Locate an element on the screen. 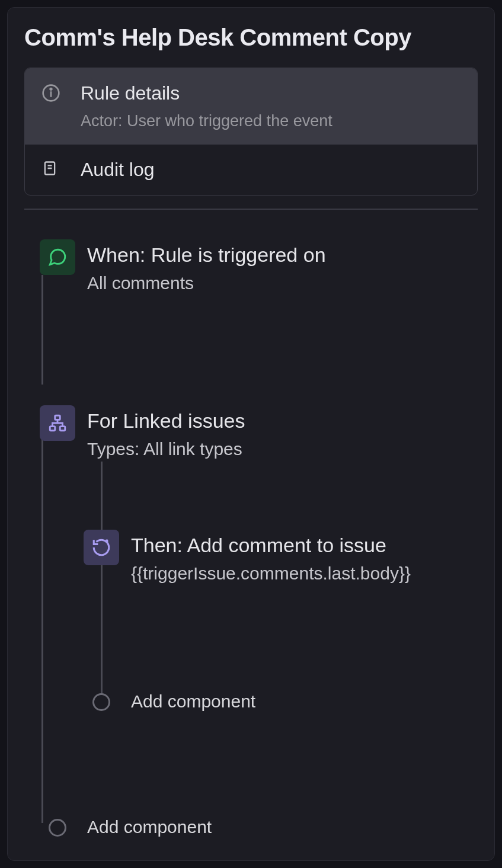 This screenshot has height=868, width=502. page-title: Comm's Help Desk Comment Copy is located at coordinates (251, 38).